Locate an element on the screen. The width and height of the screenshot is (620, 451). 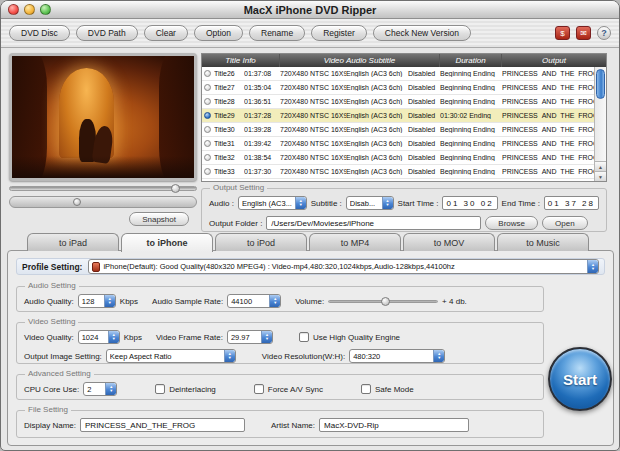
display-name-input is located at coordinates (162, 425).